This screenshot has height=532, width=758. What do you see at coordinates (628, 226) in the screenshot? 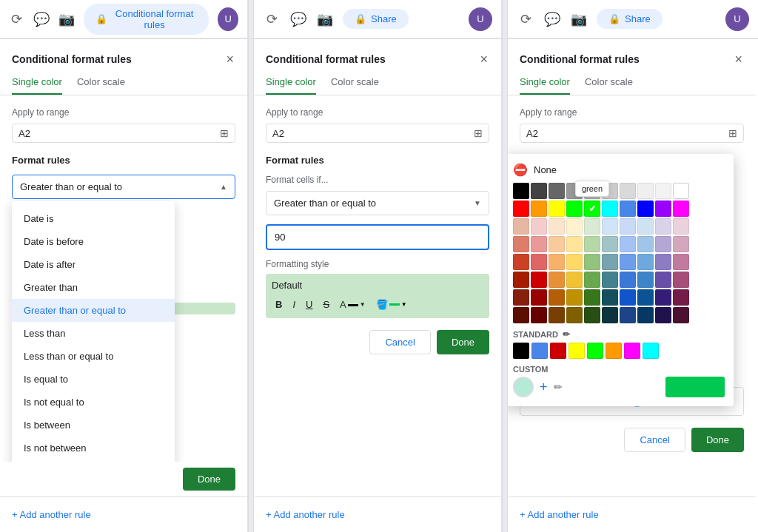
I see `color-blue-light2` at bounding box center [628, 226].